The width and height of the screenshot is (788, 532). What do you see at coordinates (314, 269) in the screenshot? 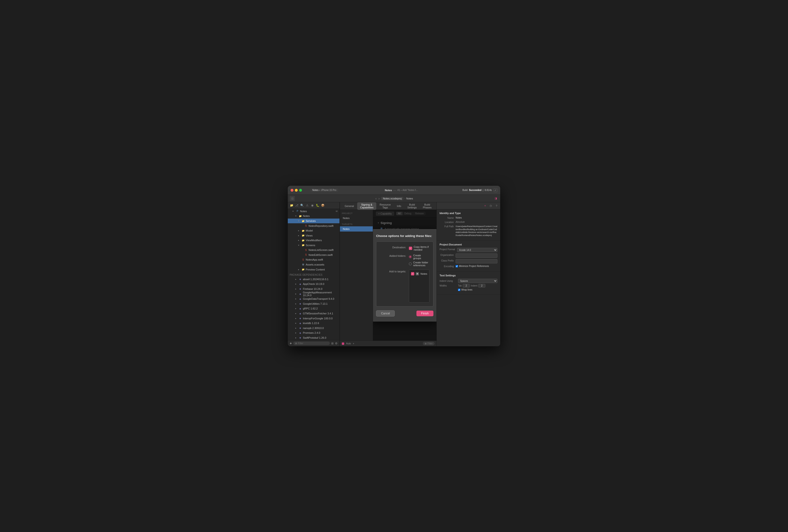
I see `sidebar-item-preview: ▸ 📁 Preview Content` at bounding box center [314, 269].